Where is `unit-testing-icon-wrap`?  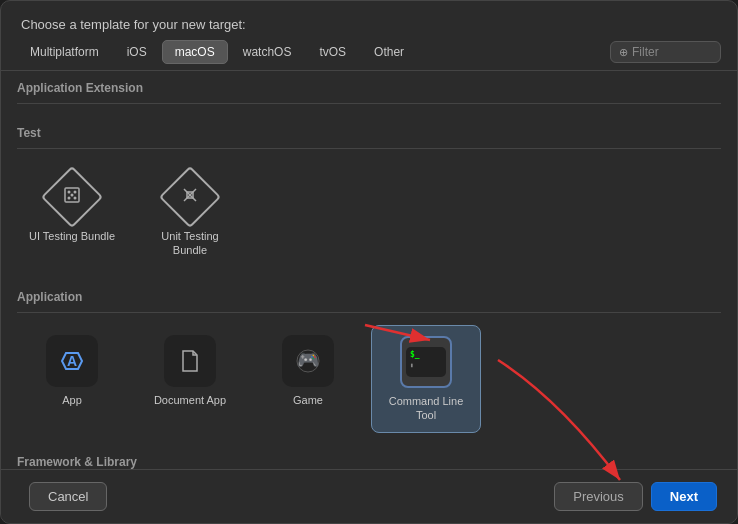
unit-testing-icon-wrap is located at coordinates (190, 197).